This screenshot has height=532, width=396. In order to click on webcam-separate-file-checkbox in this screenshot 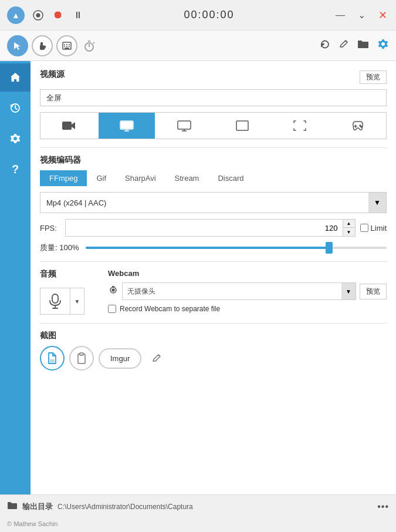, I will do `click(112, 309)`.